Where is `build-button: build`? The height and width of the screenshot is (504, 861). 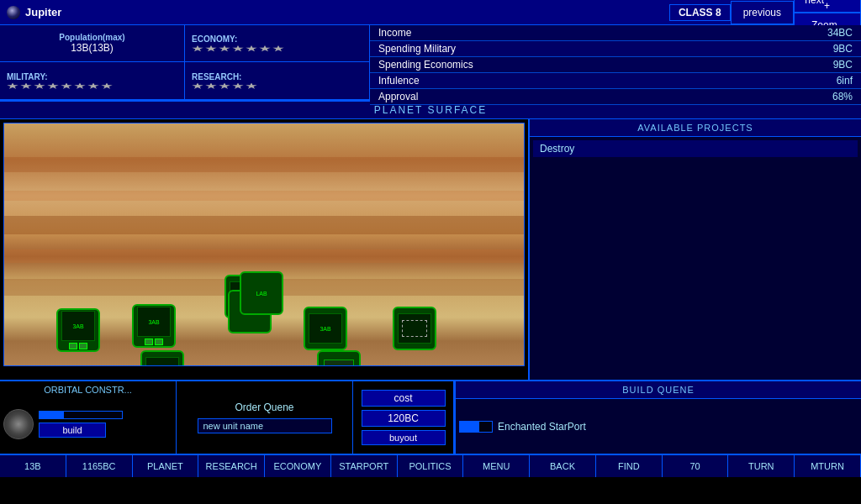 build-button: build is located at coordinates (72, 430).